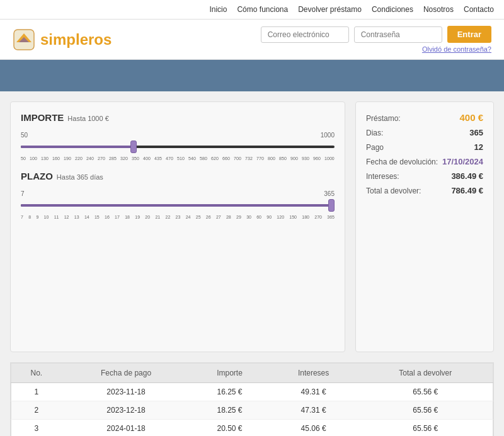  I want to click on pago-label: Pago, so click(375, 147).